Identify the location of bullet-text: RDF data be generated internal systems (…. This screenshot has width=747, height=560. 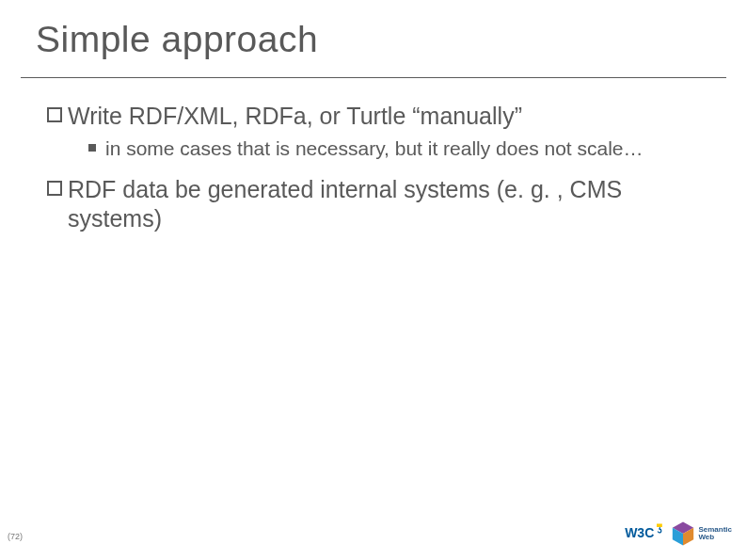
(392, 205).